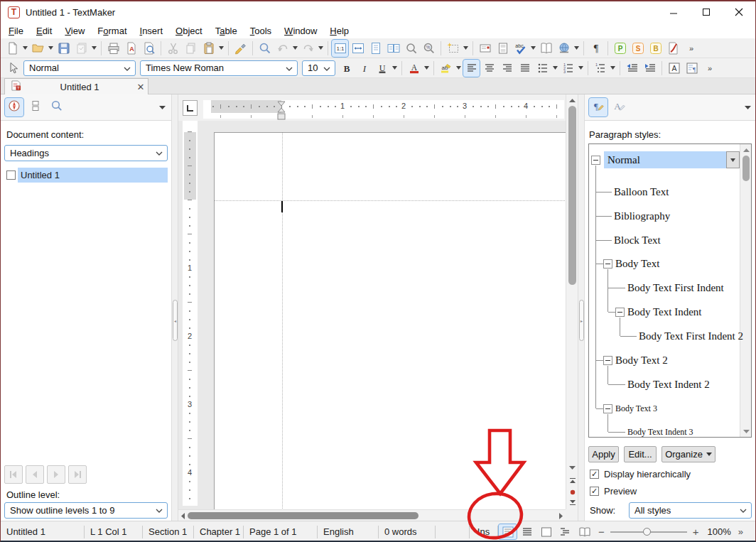 Image resolution: width=756 pixels, height=542 pixels. Describe the element at coordinates (640, 475) in the screenshot. I see `display-hierarchically-checkbox: ✓Display hierarchically` at that location.